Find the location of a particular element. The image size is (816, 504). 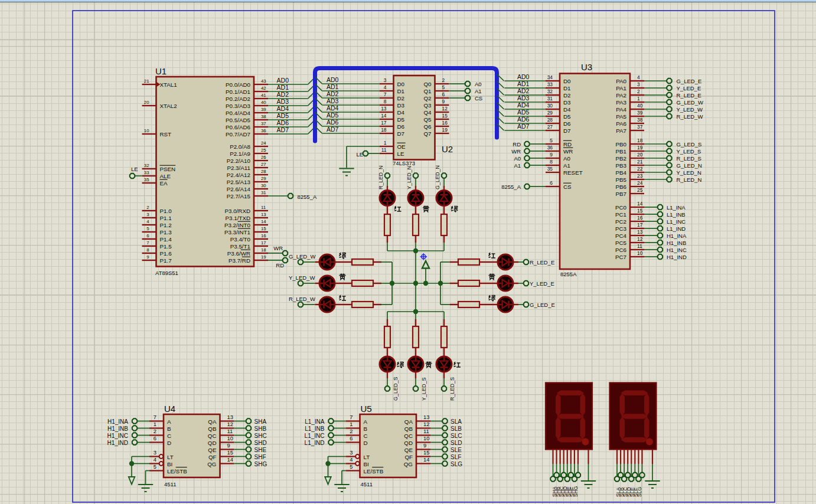

svg-text: QB is located at coordinates (213, 428).